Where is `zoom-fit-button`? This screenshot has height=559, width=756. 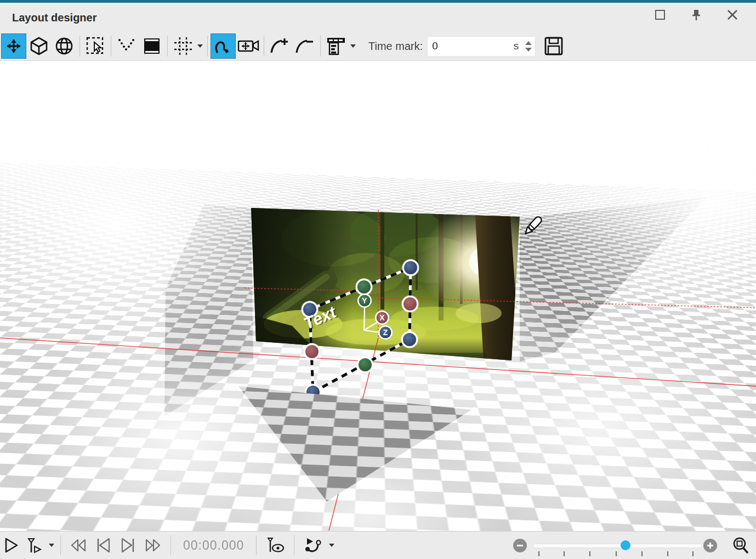 zoom-fit-button is located at coordinates (741, 546).